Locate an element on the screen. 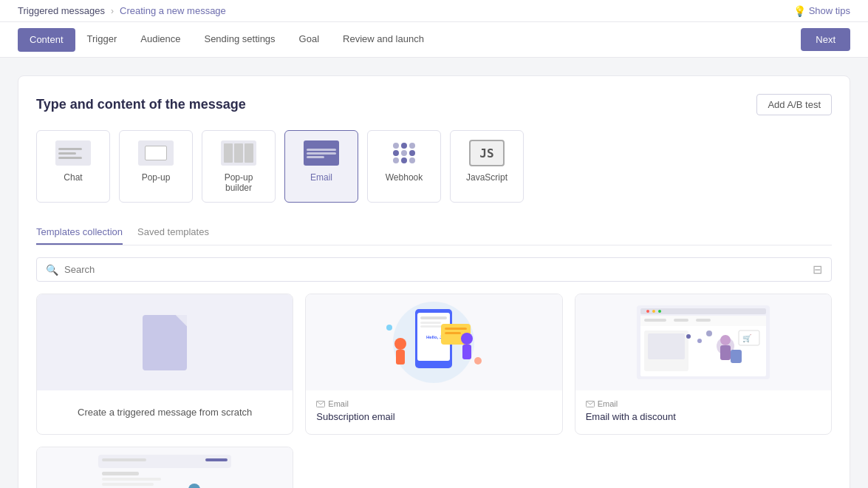 This screenshot has width=868, height=488. add-ab-test-button: Add A/B test is located at coordinates (794, 105).